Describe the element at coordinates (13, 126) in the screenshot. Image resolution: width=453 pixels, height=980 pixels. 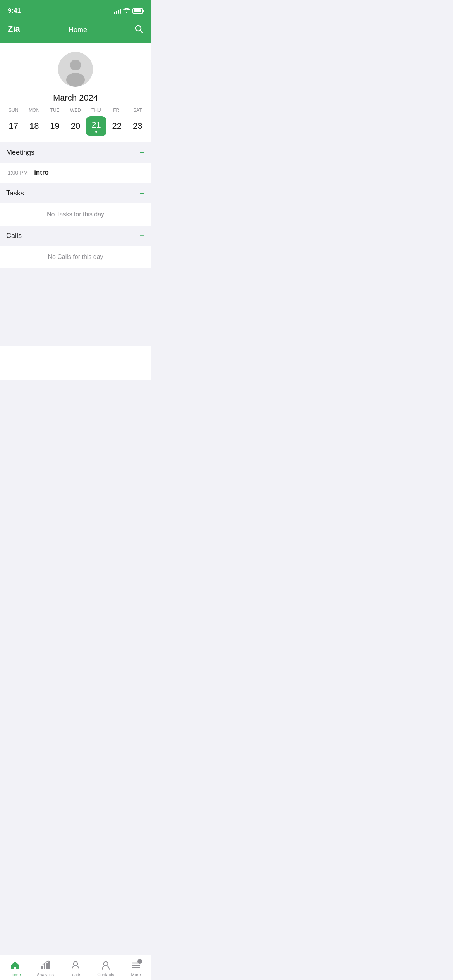
I see `calendar-day-17: 17` at that location.